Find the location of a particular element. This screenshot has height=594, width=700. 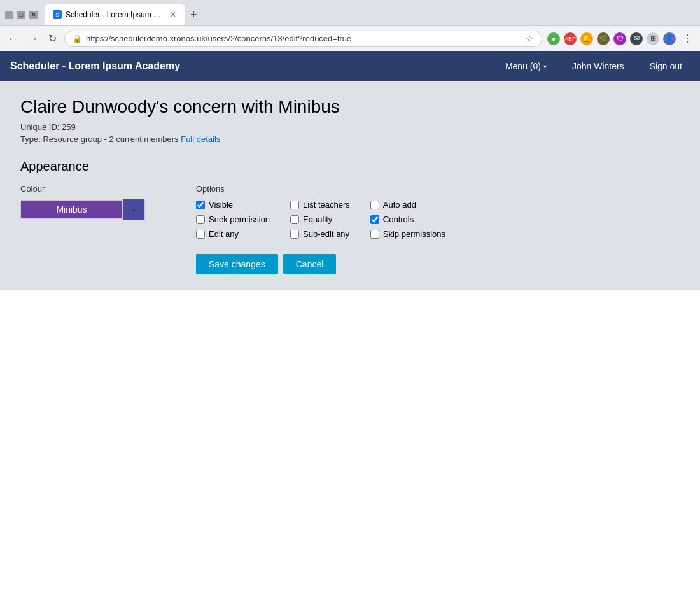

tab-bar: S Scheduler - Lorem Ipsum A… ✕ + is located at coordinates (123, 15).